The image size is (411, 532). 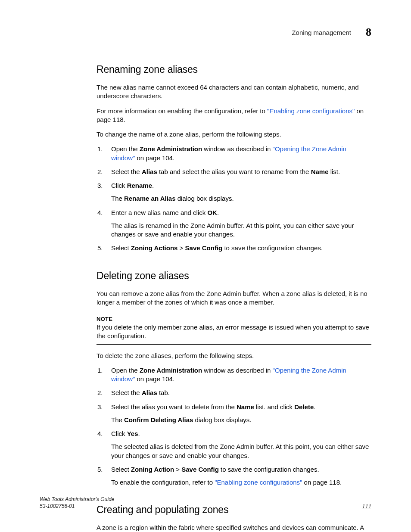 What do you see at coordinates (234, 134) in the screenshot?
I see `paragraph: To change the name of a zone alias, perf…` at bounding box center [234, 134].